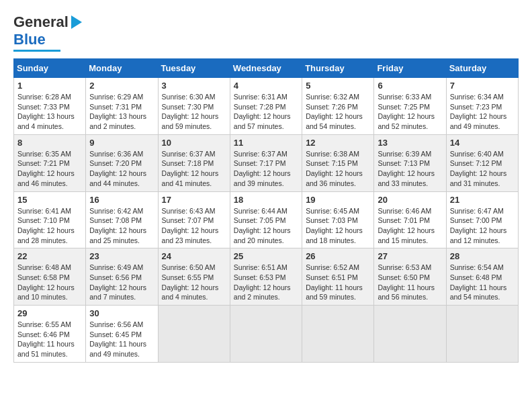 The width and height of the screenshot is (532, 411). Describe the element at coordinates (50, 111) in the screenshot. I see `day-info: Sunrise: 6:28 AM Sunset: 7:33 PM Dayligh…` at that location.